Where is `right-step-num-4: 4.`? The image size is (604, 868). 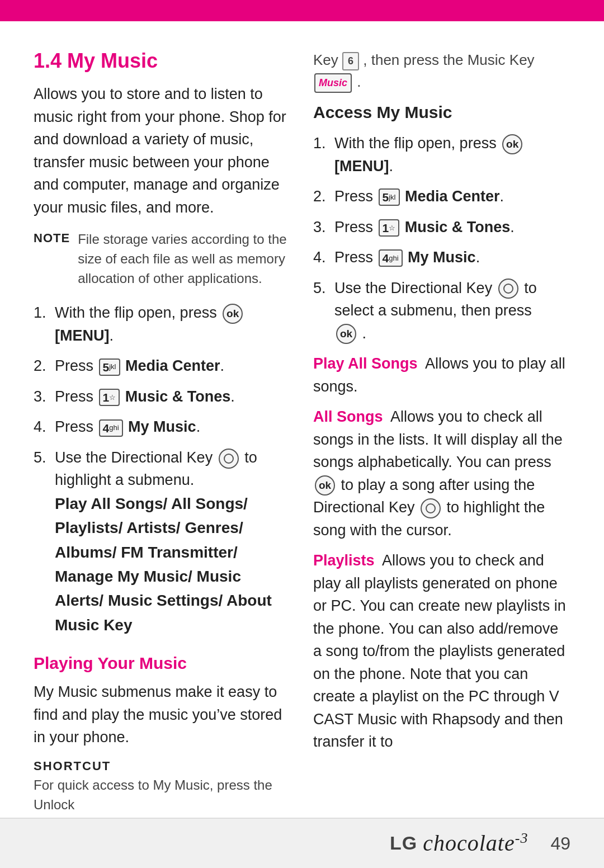
right-step-num-4: 4. is located at coordinates (321, 257).